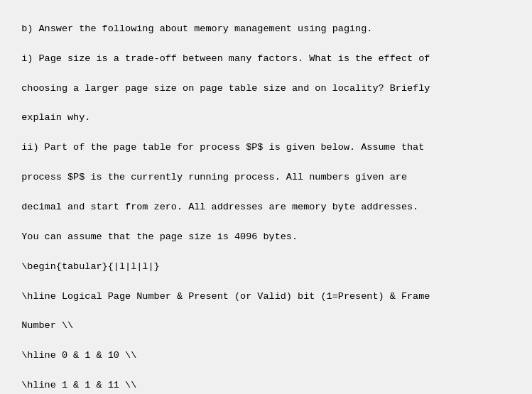 The width and height of the screenshot is (532, 394). Describe the element at coordinates (159, 237) in the screenshot. I see `line-8: You can assume that the page size is 409…` at that location.